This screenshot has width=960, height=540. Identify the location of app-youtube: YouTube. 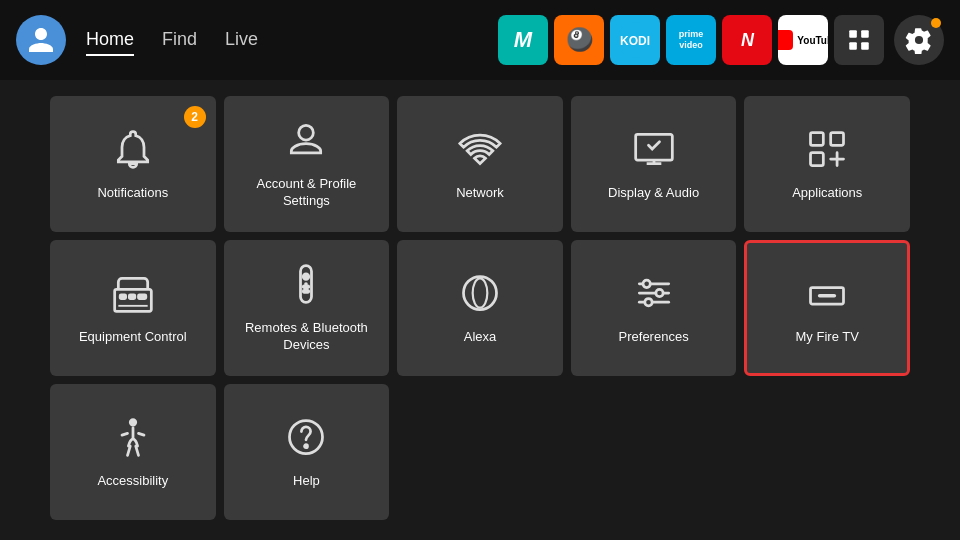
(803, 40).